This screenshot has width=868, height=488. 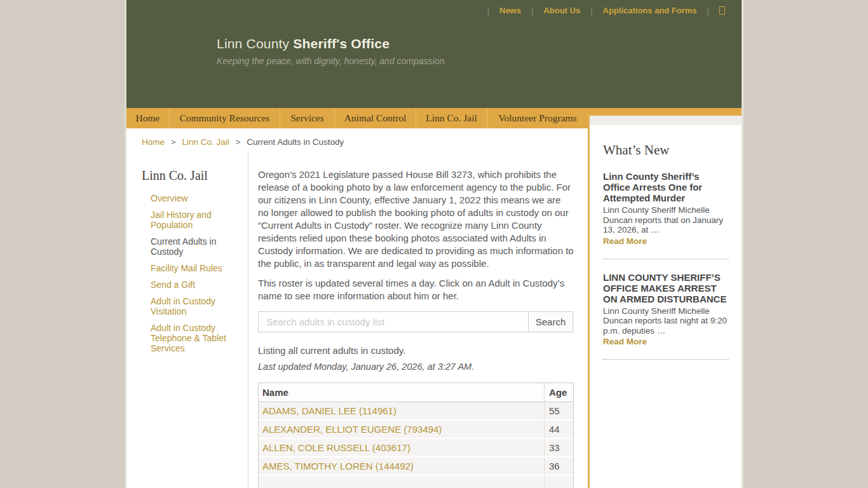 What do you see at coordinates (393, 322) in the screenshot?
I see `search-input` at bounding box center [393, 322].